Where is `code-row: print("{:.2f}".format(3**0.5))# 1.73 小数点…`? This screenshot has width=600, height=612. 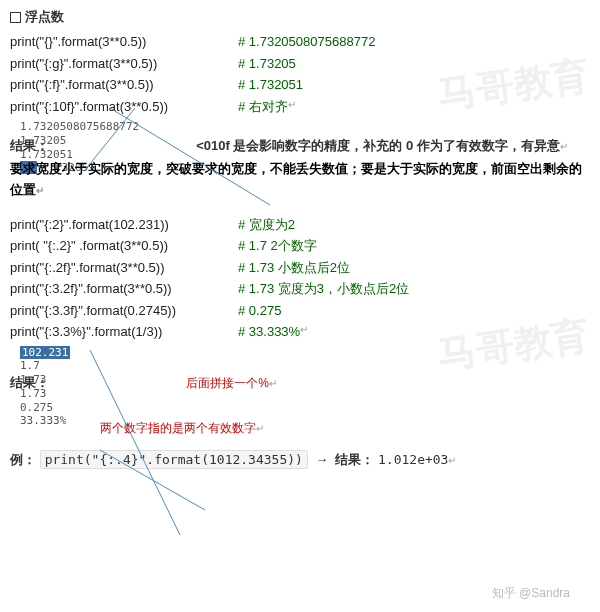 code-row: print("{:.2f}".format(3**0.5))# 1.73 小数点… is located at coordinates (300, 268).